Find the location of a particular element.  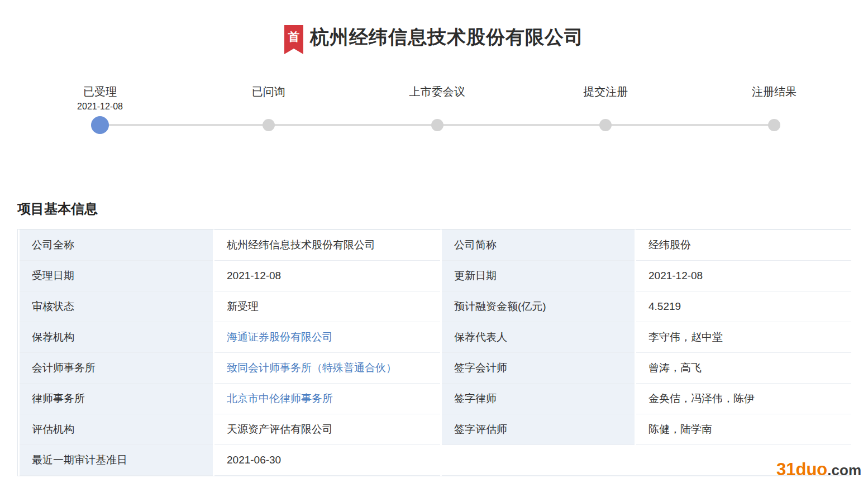

row-value: 杭州经纬信息技术股份有限公司 is located at coordinates (327, 246).